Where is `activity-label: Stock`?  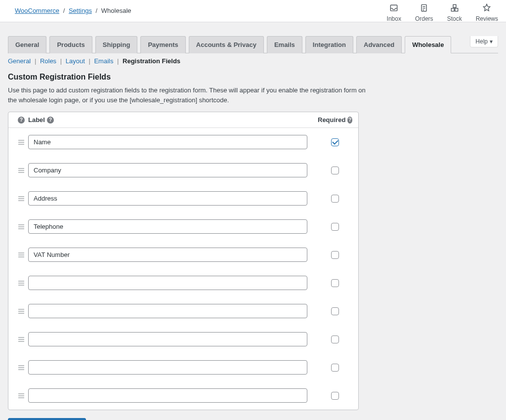 activity-label: Stock is located at coordinates (455, 19).